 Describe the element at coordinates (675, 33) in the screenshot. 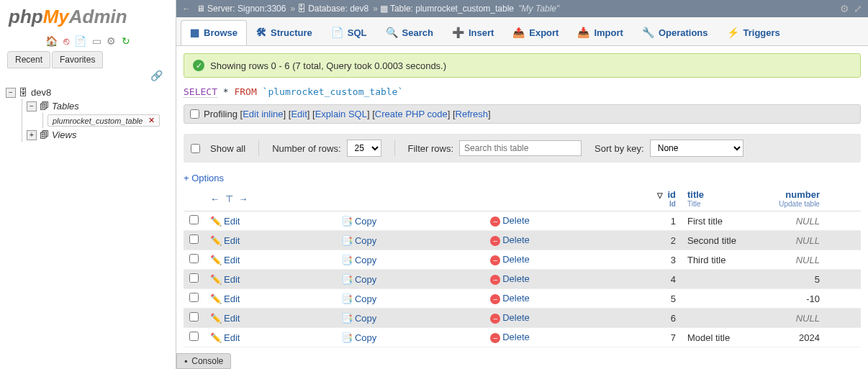

I see `tab-operations: 🔧Operations` at that location.